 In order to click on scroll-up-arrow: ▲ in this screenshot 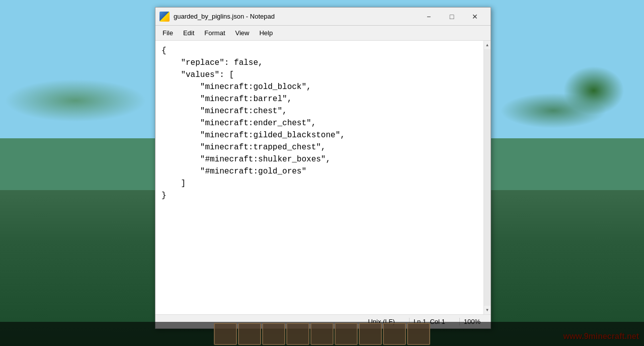, I will do `click(488, 45)`.